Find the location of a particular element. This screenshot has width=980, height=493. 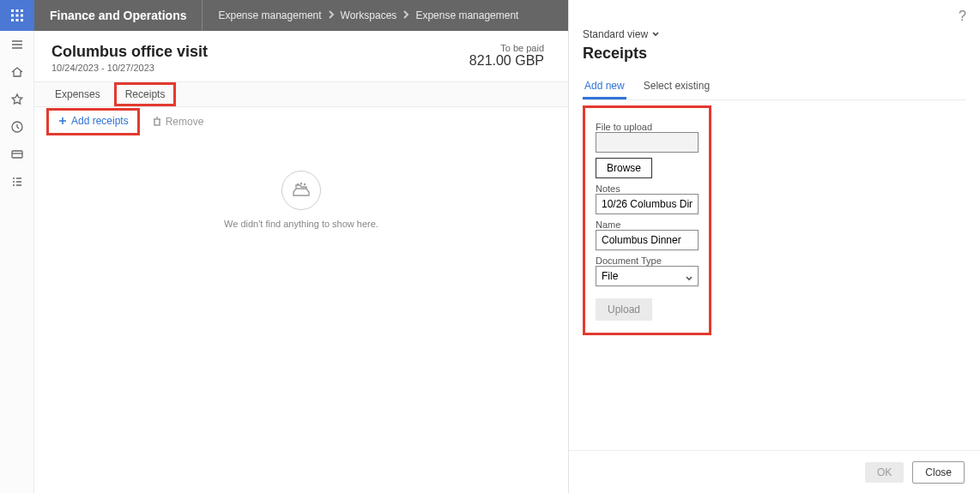

hamburger-icon is located at coordinates (17, 45).